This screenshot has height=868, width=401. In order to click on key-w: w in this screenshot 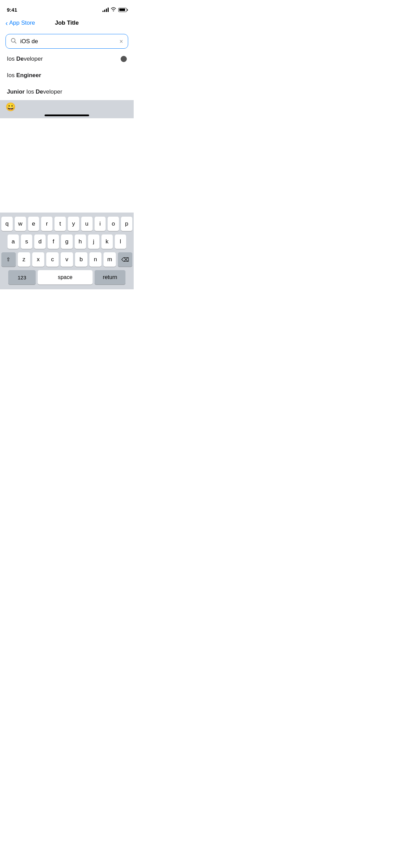, I will do `click(21, 224)`.